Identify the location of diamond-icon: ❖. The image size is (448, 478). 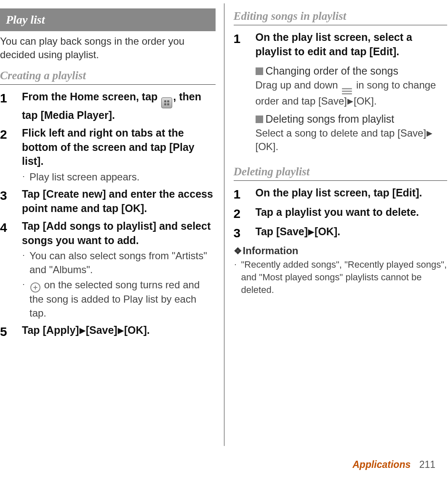
(238, 251).